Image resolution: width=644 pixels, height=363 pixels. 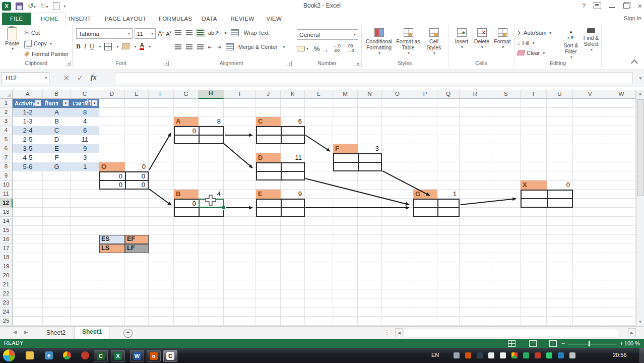 I want to click on row-header-22: 22, so click(x=6, y=294).